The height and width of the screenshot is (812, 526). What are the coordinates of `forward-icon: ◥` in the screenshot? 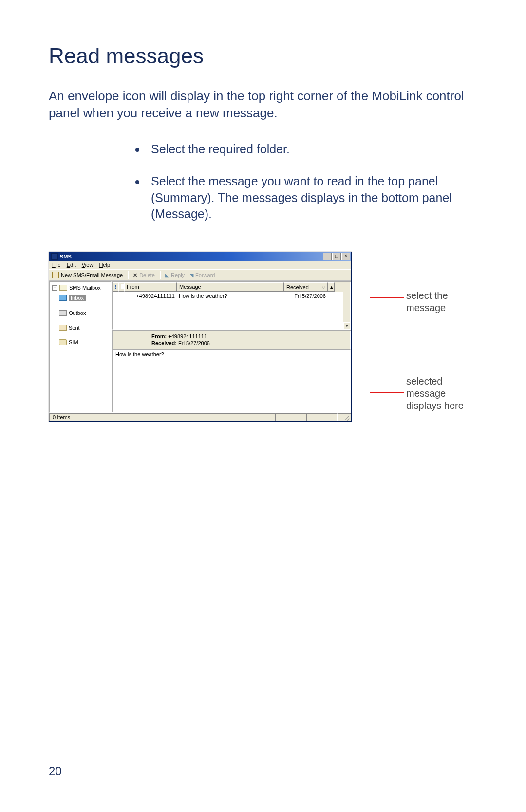 It's located at (191, 276).